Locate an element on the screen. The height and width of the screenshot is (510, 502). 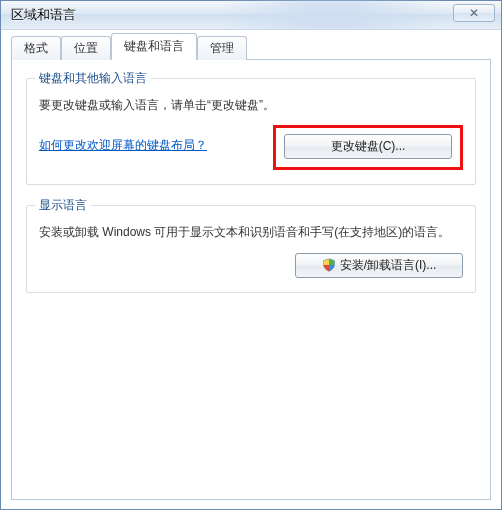
close-icon: ✕ is located at coordinates (474, 13).